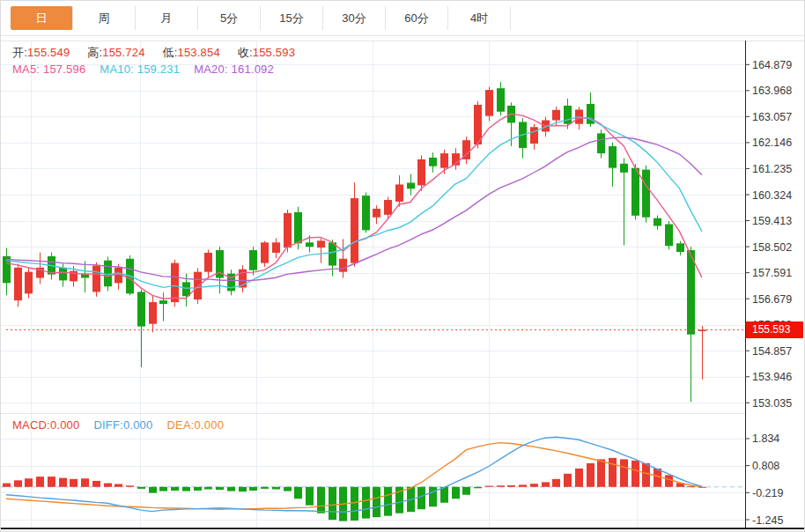 The height and width of the screenshot is (532, 805). Describe the element at coordinates (402, 18) in the screenshot. I see `timeframe-tabbar: 日周月5分15分30分60分4时` at that location.